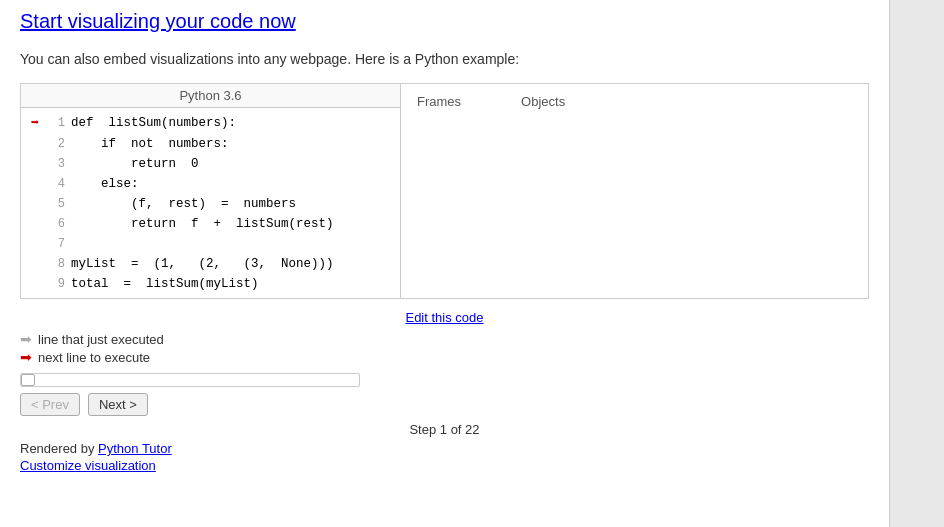 The height and width of the screenshot is (527, 944). I want to click on code-body: ➡1def listSum(numbers):2 if not numbers:…, so click(210, 203).